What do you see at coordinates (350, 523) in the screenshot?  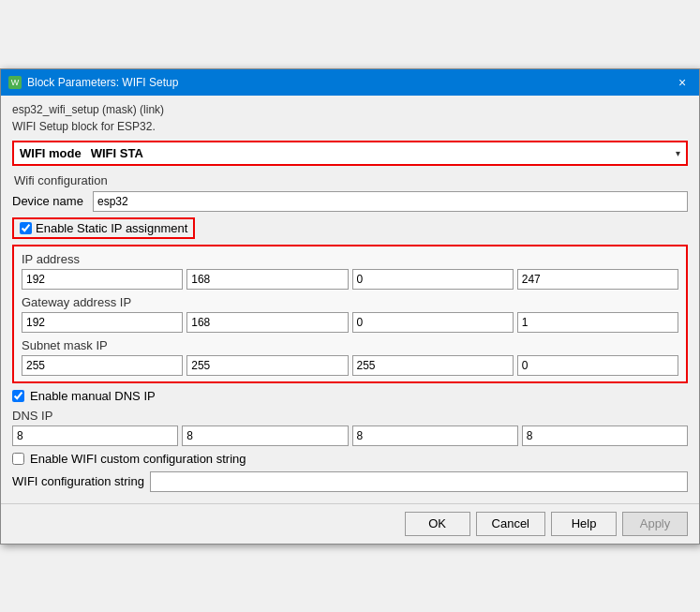 I see `button-row: OK Cancel Help Apply` at bounding box center [350, 523].